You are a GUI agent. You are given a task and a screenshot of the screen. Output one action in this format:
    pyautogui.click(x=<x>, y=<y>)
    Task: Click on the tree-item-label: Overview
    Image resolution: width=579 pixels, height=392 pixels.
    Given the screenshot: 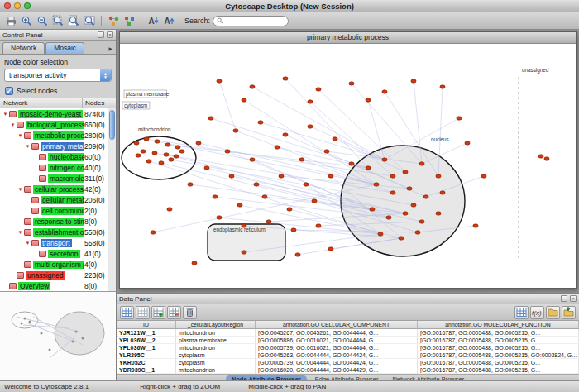 What is the action you would take?
    pyautogui.click(x=35, y=286)
    